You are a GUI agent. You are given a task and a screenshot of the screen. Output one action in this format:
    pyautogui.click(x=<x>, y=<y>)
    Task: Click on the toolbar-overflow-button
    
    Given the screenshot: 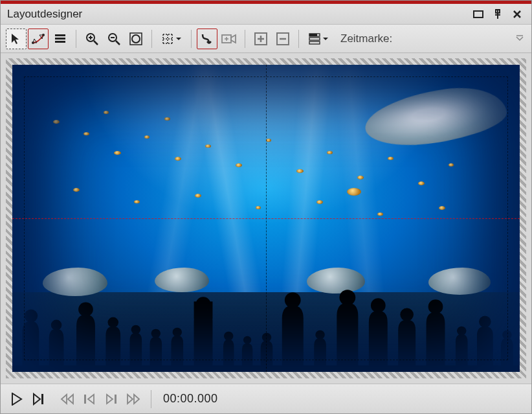 What is the action you would take?
    pyautogui.click(x=520, y=39)
    